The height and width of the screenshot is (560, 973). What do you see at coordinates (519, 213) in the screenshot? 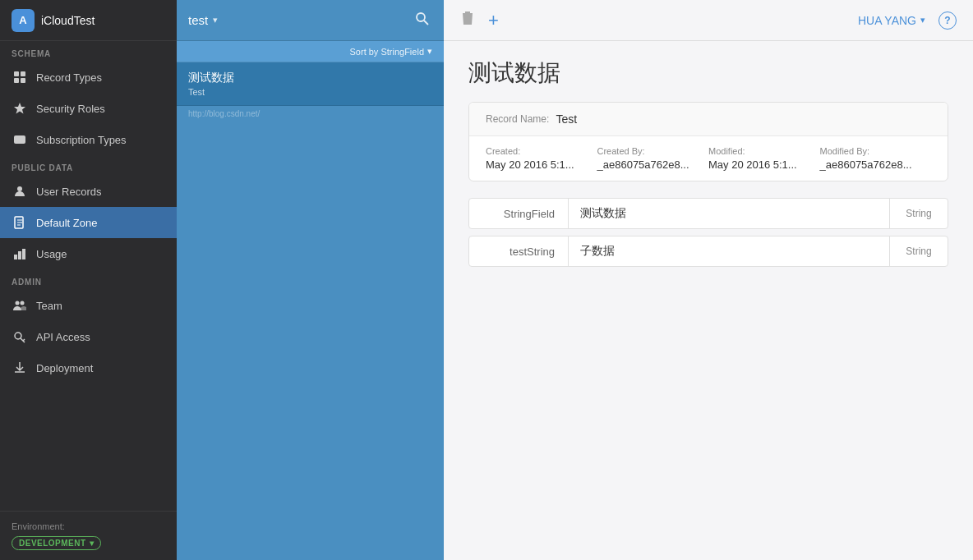
I see `field-label-0: StringField` at bounding box center [519, 213].